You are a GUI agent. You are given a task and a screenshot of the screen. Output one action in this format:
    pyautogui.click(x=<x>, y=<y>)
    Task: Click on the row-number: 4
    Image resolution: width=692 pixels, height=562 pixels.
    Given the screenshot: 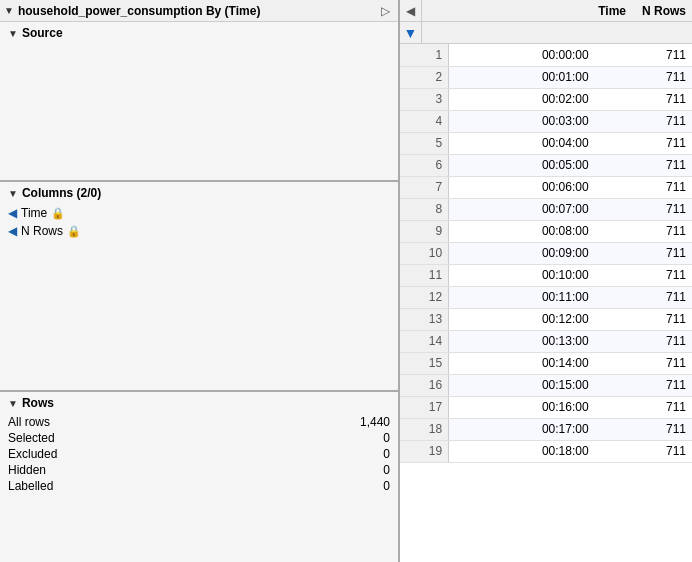 What is the action you would take?
    pyautogui.click(x=424, y=121)
    